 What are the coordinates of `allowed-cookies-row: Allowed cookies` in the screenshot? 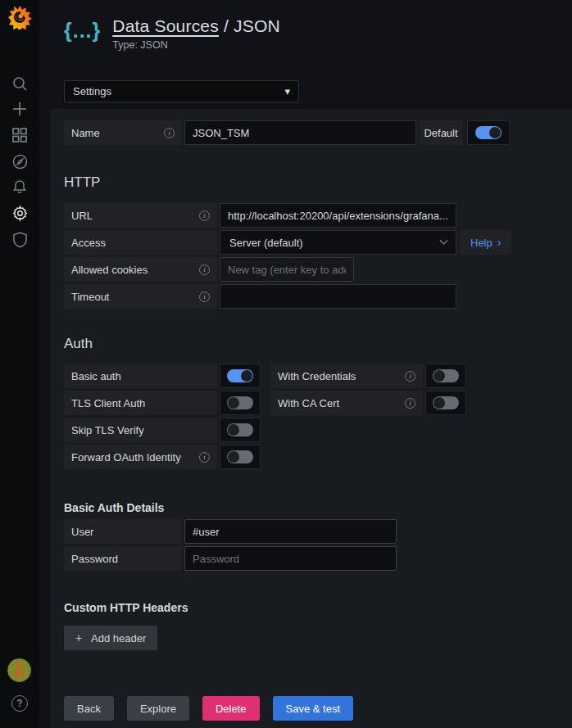 It's located at (318, 269).